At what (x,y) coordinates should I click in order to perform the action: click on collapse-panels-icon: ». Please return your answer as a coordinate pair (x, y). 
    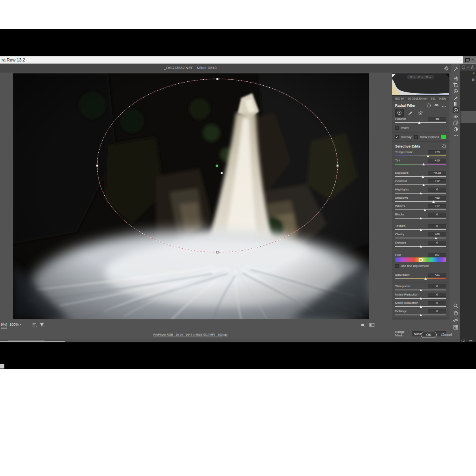
    Looking at the image, I should click on (474, 73).